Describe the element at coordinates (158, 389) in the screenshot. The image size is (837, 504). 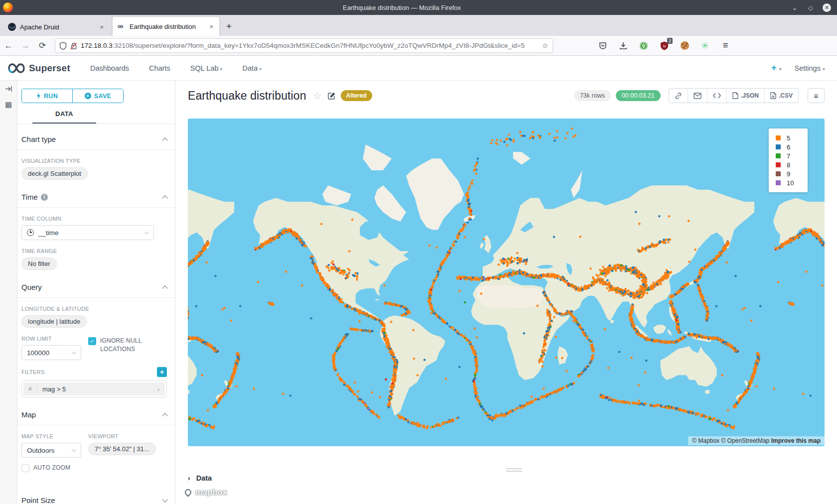
I see `filter-expand-icon: ›` at that location.